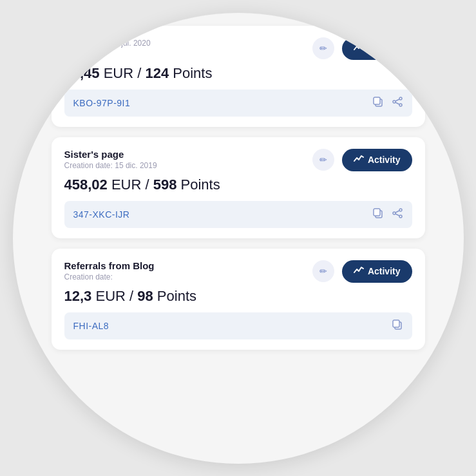 The height and width of the screenshot is (476, 476). I want to click on card-3-title: Referrals from Blog, so click(109, 265).